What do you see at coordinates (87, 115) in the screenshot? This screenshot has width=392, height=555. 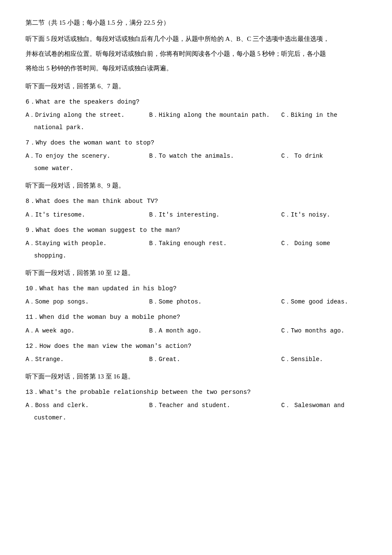 I see `q6-option-a: A．Driving along the street.` at bounding box center [87, 115].